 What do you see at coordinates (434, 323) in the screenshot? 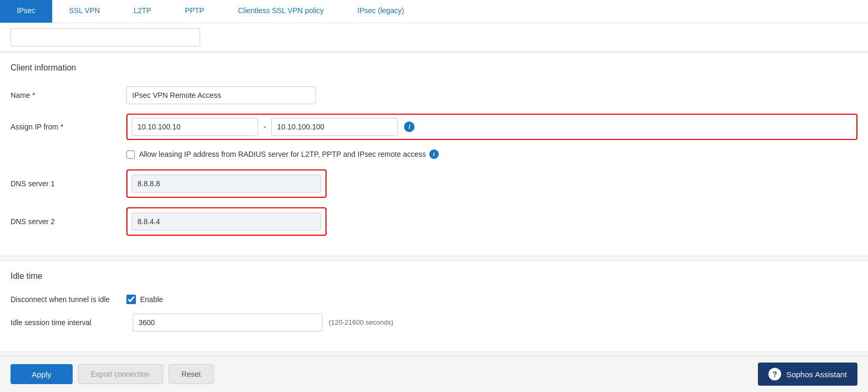
I see `idle-interval-row: Idle session time interval (120-21600 se…` at bounding box center [434, 323].